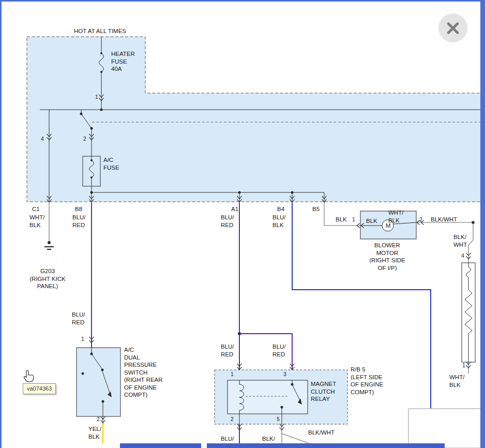 Image resolution: width=485 pixels, height=448 pixels. Describe the element at coordinates (144, 372) in the screenshot. I see `label-pressure-switch: A/C DUAL PRESSURE SWITCH (RIGHT REAR OF …` at that location.